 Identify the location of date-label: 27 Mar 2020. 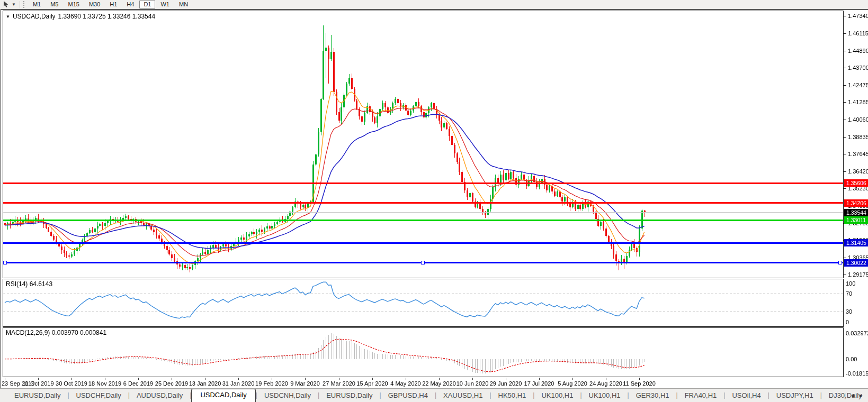
(339, 383).